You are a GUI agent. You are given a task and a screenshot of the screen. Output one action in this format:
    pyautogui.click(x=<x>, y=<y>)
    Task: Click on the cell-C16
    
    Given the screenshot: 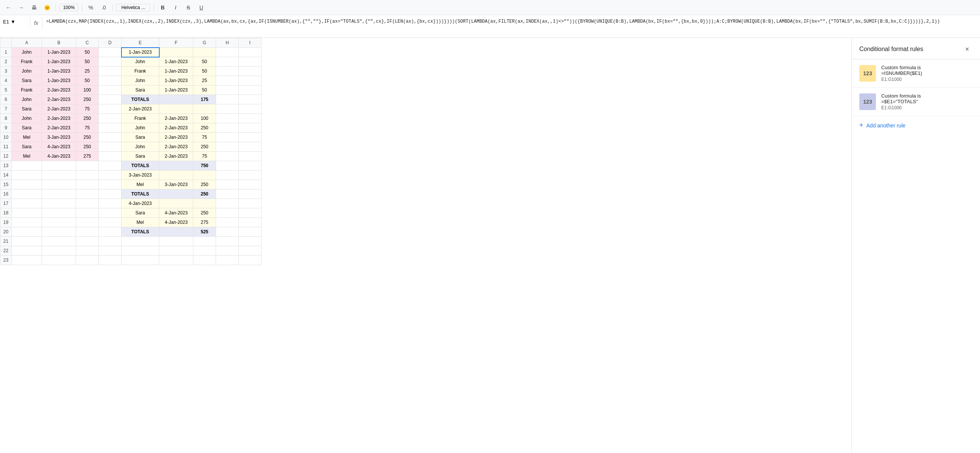 What is the action you would take?
    pyautogui.click(x=88, y=194)
    